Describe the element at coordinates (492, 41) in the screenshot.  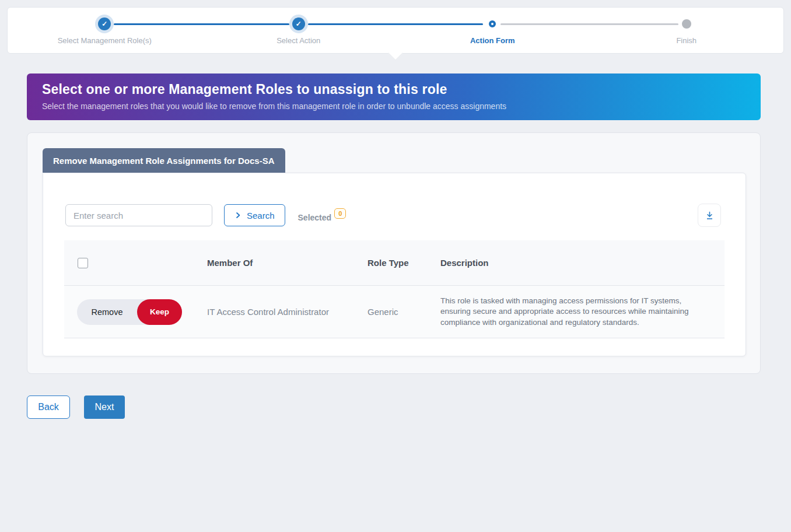
I see `stepper-step-label: Action Form` at that location.